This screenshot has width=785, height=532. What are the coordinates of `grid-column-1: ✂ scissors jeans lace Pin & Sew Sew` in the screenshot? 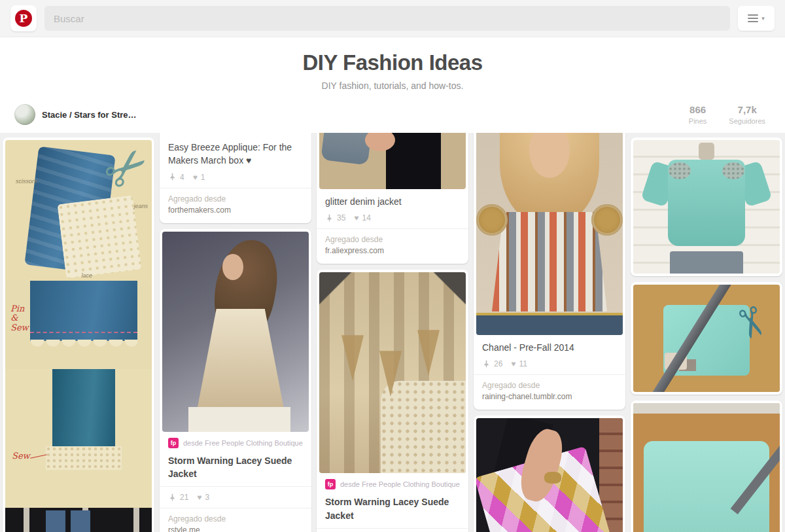 It's located at (78, 335).